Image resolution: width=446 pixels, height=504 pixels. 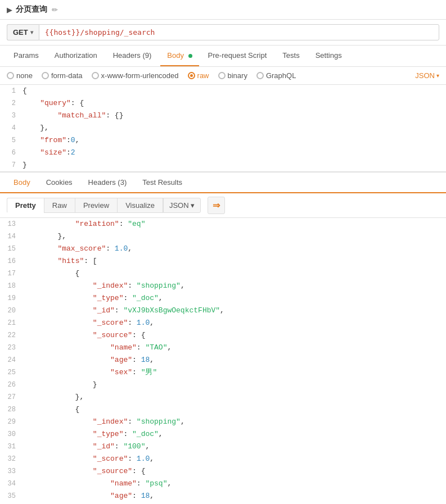 I want to click on resp-format-dropdown: JSON ▾, so click(x=182, y=206).